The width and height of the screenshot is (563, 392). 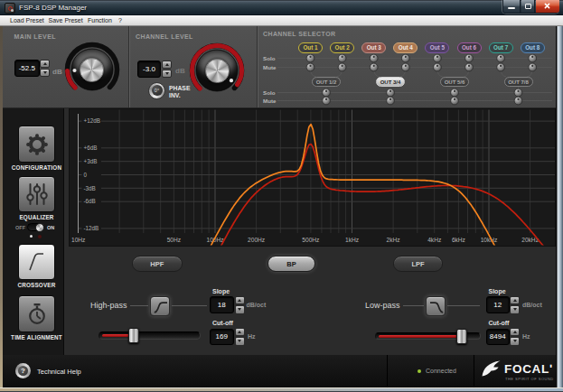 What do you see at coordinates (490, 240) in the screenshot?
I see `svg-text: 10kHz` at bounding box center [490, 240].